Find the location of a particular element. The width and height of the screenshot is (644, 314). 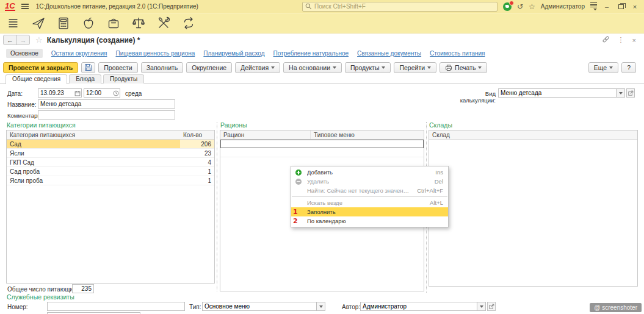

menu-item-add: Добавить Ins is located at coordinates (370, 172).